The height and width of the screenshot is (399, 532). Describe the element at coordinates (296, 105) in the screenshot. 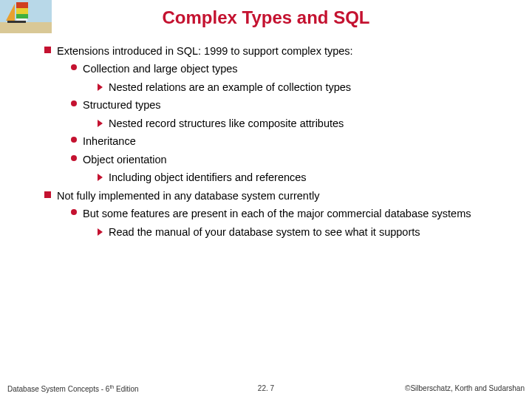

I see `bullet-text: Structured types` at that location.